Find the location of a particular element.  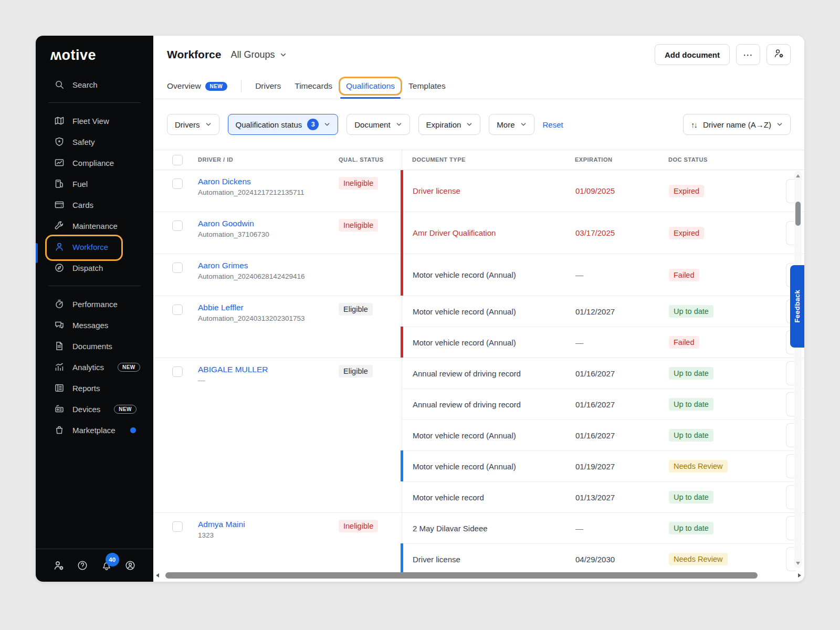

reset-filters-link: Reset is located at coordinates (553, 125).